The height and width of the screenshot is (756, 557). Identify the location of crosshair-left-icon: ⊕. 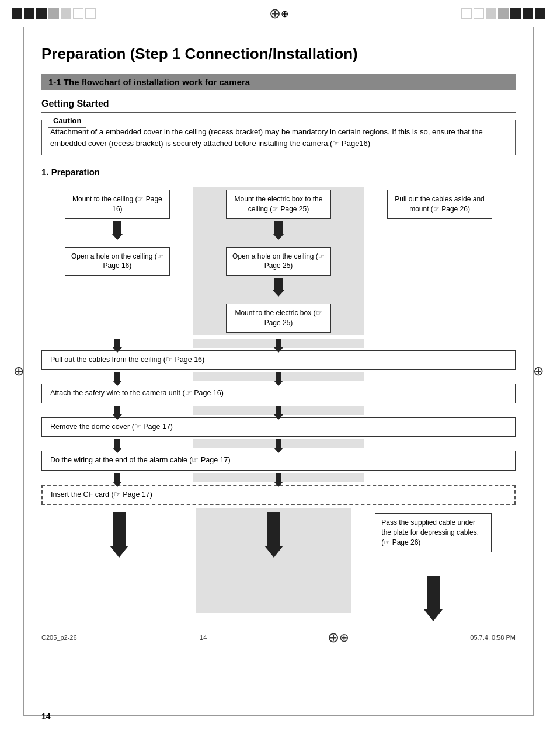
(19, 371).